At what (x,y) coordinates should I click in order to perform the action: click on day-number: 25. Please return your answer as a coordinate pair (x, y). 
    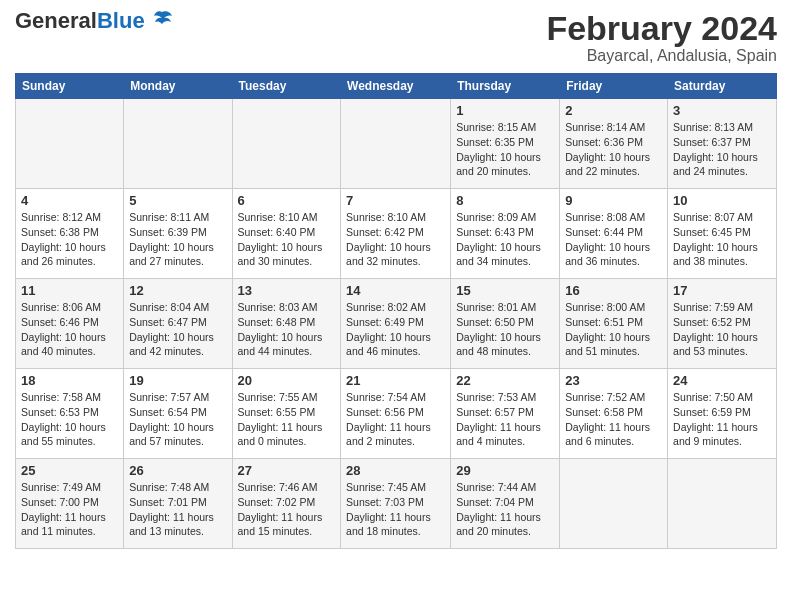
    Looking at the image, I should click on (70, 470).